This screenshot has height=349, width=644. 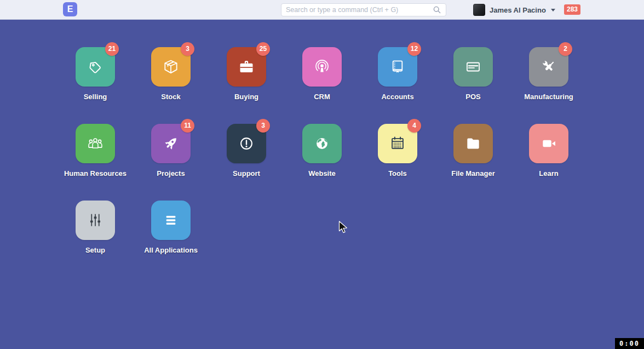 I want to click on credit-card-icon, so click(x=473, y=67).